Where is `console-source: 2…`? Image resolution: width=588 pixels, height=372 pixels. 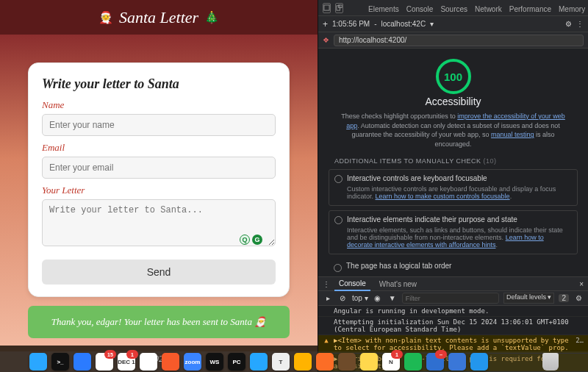 console-source: 2… is located at coordinates (579, 344).